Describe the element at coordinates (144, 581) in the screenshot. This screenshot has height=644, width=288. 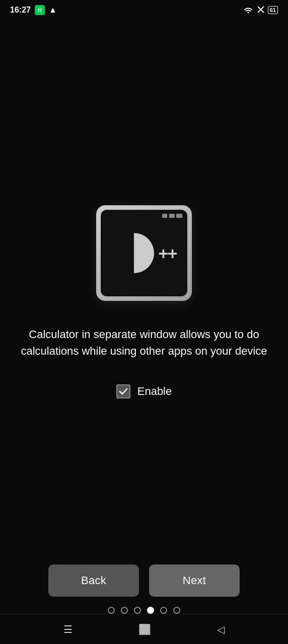
I see `button-row: Back Next` at that location.